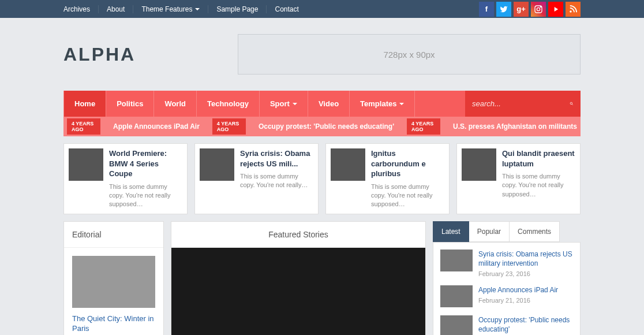  Describe the element at coordinates (114, 323) in the screenshot. I see `editorial-title: The Quiet City: Winter in Paris` at that location.